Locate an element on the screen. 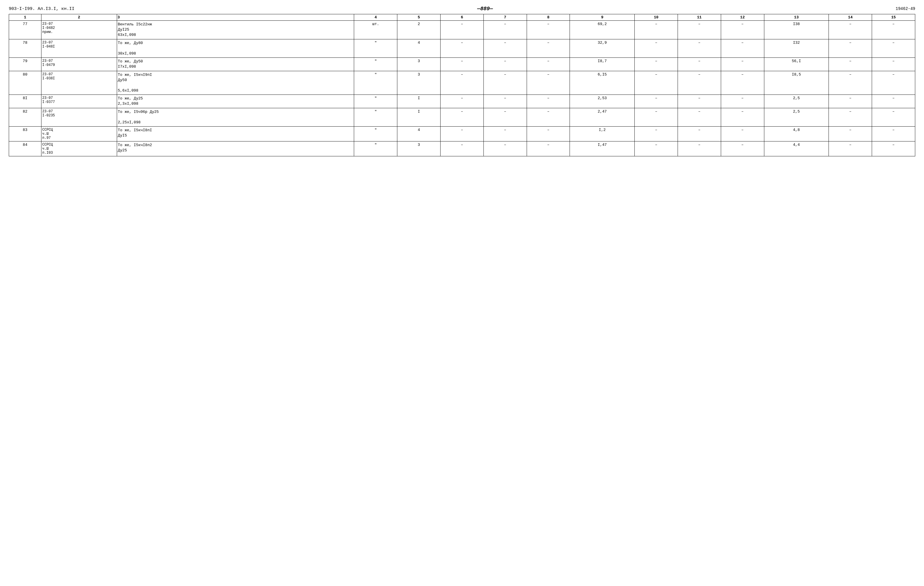 Image resolution: width=924 pixels, height=586 pixels. row-description: То же, Ду80 30хI,098 is located at coordinates (236, 48).